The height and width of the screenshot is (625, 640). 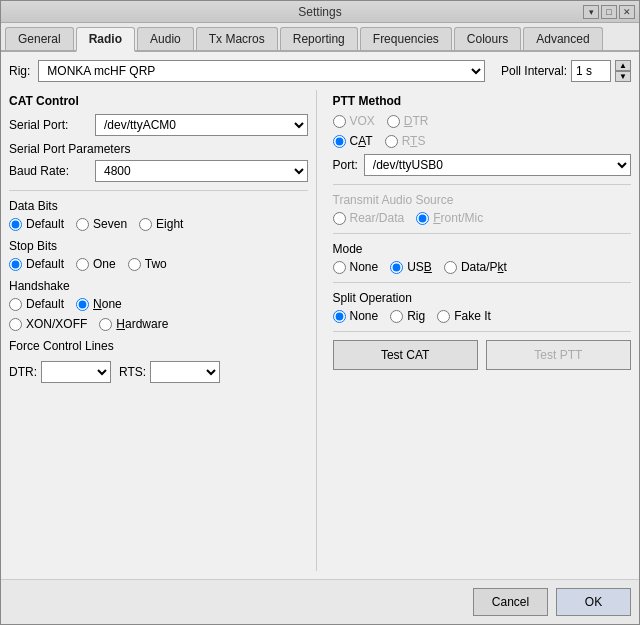 I want to click on serial-port-params-label: Serial Port Parameters, so click(x=158, y=149).